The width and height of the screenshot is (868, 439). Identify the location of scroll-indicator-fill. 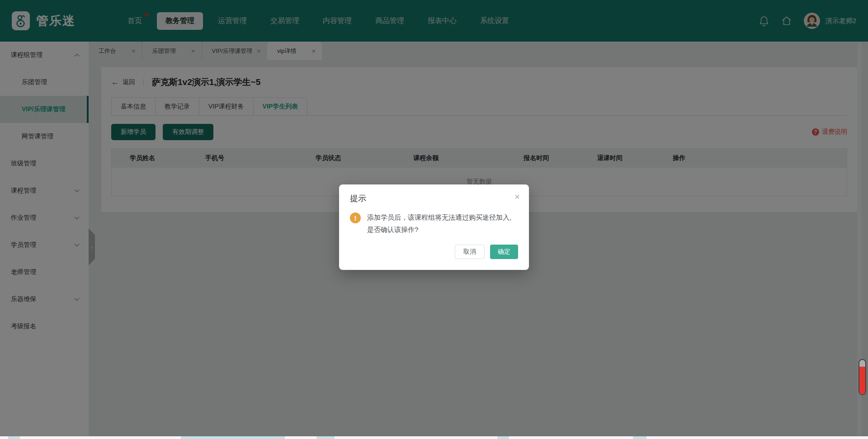
(863, 381).